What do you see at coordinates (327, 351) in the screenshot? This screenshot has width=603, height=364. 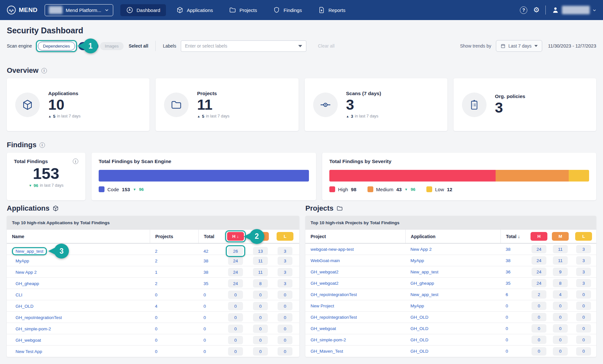 I see `project-link: GH_Maven_Test` at bounding box center [327, 351].